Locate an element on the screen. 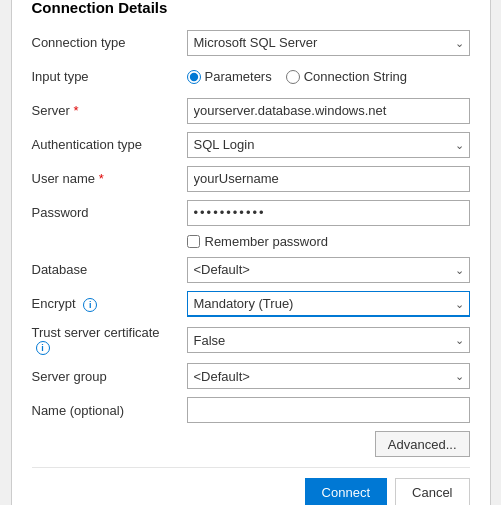 Image resolution: width=501 pixels, height=505 pixels. username-label: User name * is located at coordinates (110, 178).